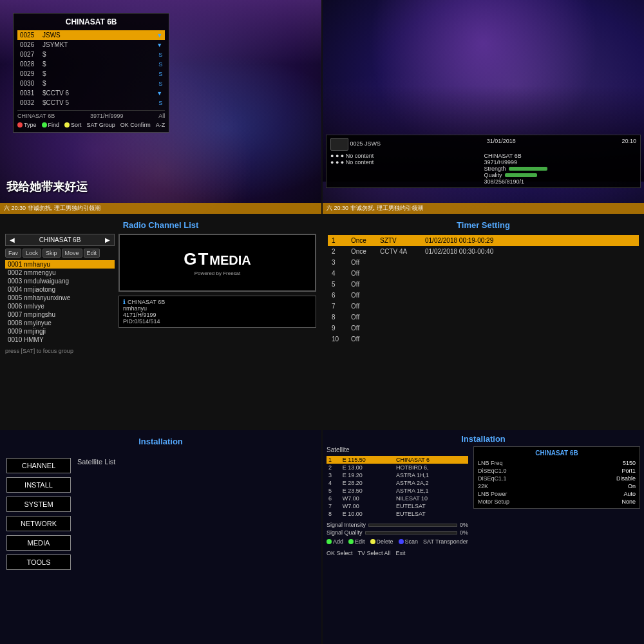 This screenshot has height=644, width=644. I want to click on install-btn-system: SYSTEM, so click(39, 504).